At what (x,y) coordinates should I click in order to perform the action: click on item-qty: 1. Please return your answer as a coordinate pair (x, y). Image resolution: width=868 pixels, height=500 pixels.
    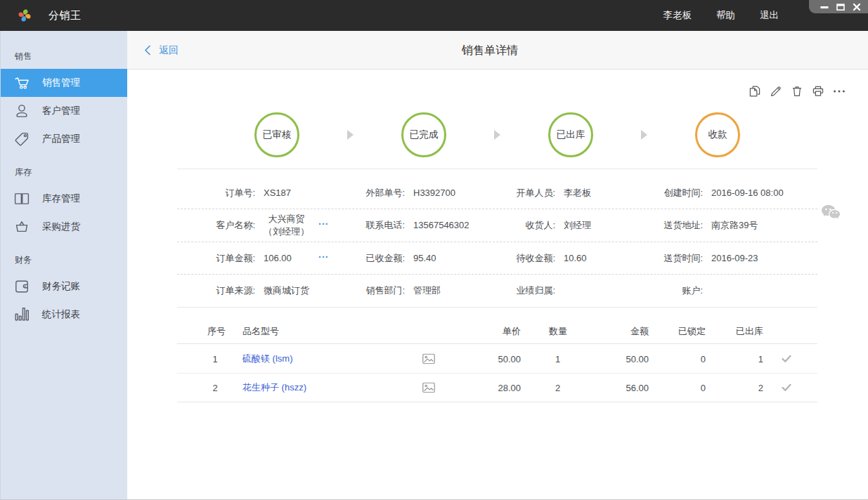
    Looking at the image, I should click on (564, 358).